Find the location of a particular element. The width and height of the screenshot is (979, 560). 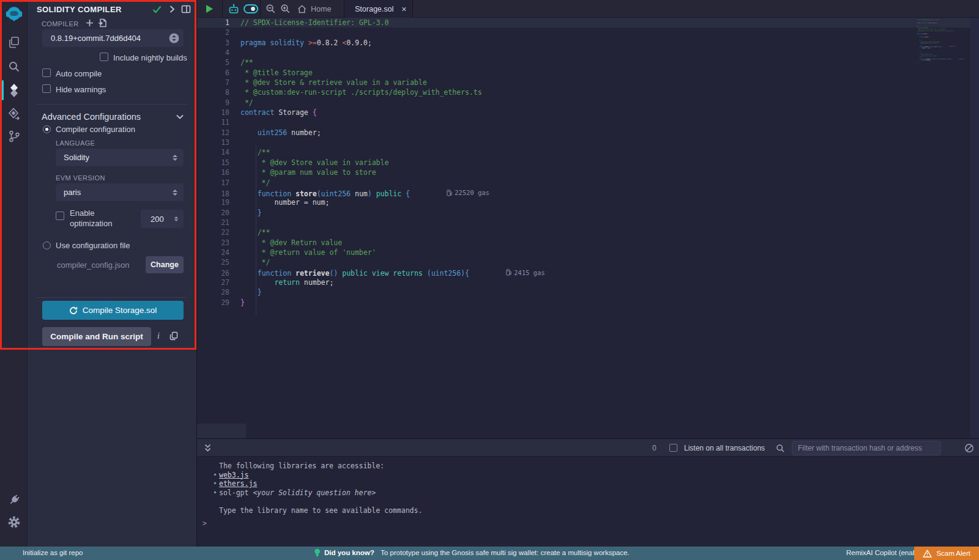

compile-and-run-button: Compile and Run script is located at coordinates (97, 336).